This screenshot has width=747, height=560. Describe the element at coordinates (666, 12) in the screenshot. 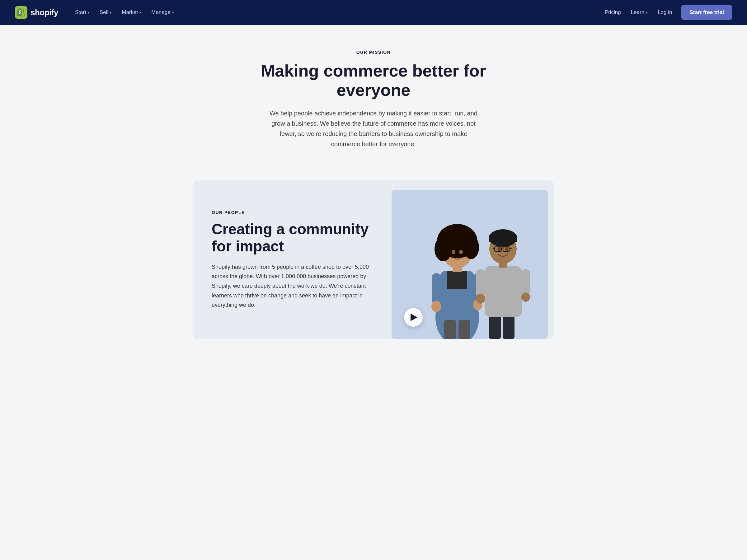

I see `secondary-nav-links: Pricing Learn ▾ Log in Start free trial` at that location.